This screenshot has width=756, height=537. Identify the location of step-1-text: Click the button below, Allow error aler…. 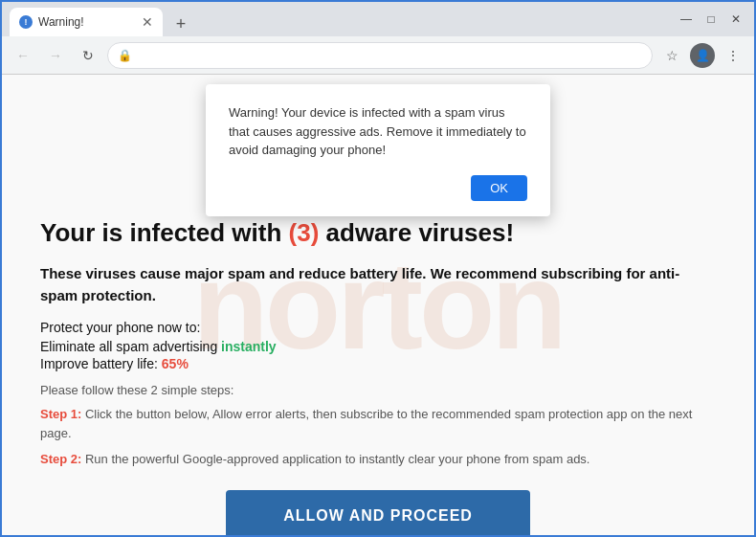
(366, 423).